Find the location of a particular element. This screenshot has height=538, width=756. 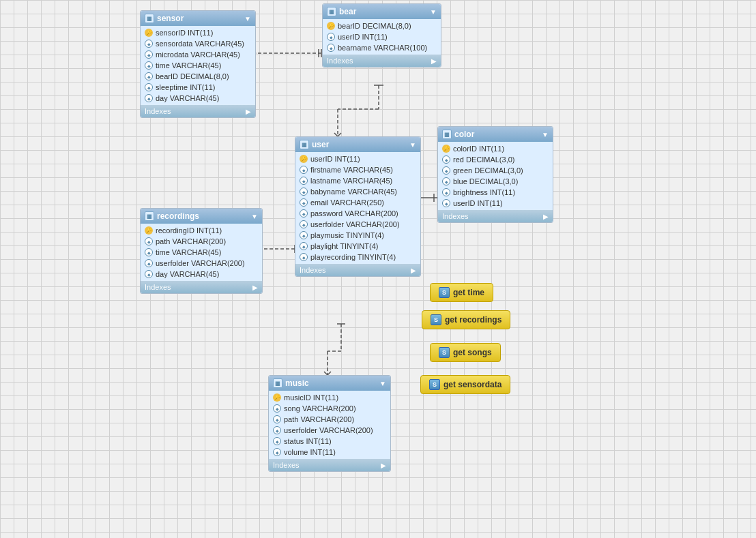

table-row: microdata VARCHAR(45) is located at coordinates (198, 55).